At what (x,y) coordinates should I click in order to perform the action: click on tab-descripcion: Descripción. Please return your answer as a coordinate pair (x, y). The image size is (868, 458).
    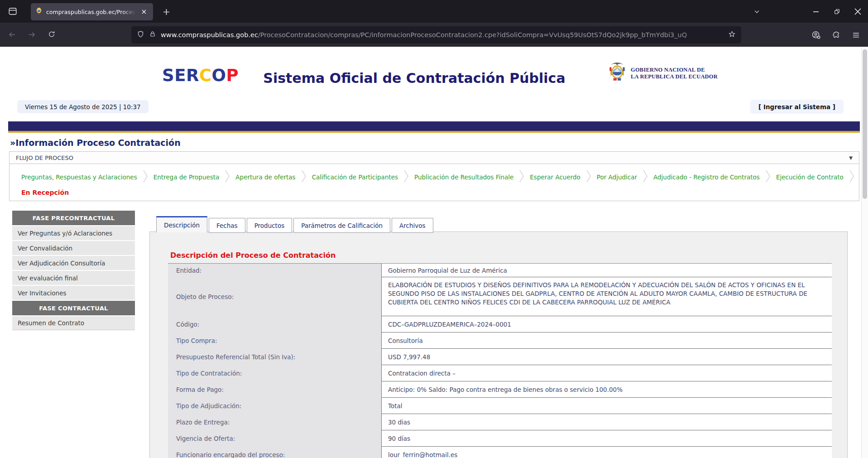
    Looking at the image, I should click on (182, 225).